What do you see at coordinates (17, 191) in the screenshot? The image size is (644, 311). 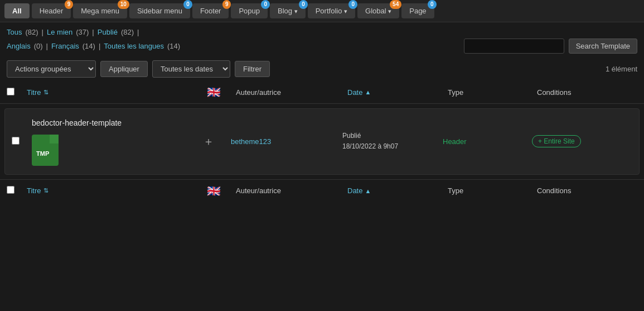 I see `footer-checkbox-cell` at bounding box center [17, 191].